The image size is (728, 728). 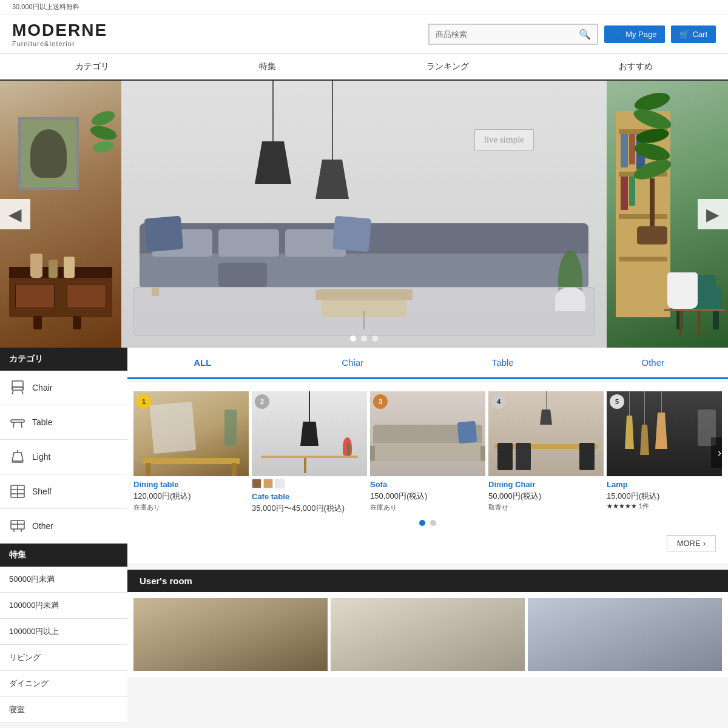 What do you see at coordinates (428, 453) in the screenshot?
I see `product-card-3: 3 Sofa 150,000円(税込) 在庫あり` at bounding box center [428, 453].